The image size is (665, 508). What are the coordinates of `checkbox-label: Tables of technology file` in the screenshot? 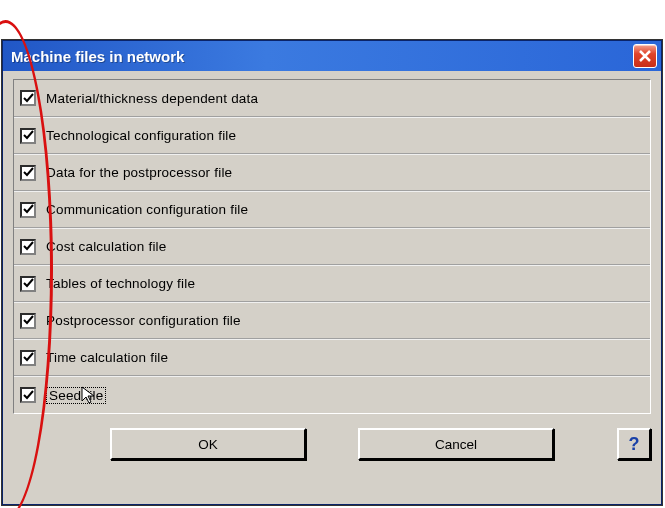 It's located at (120, 284).